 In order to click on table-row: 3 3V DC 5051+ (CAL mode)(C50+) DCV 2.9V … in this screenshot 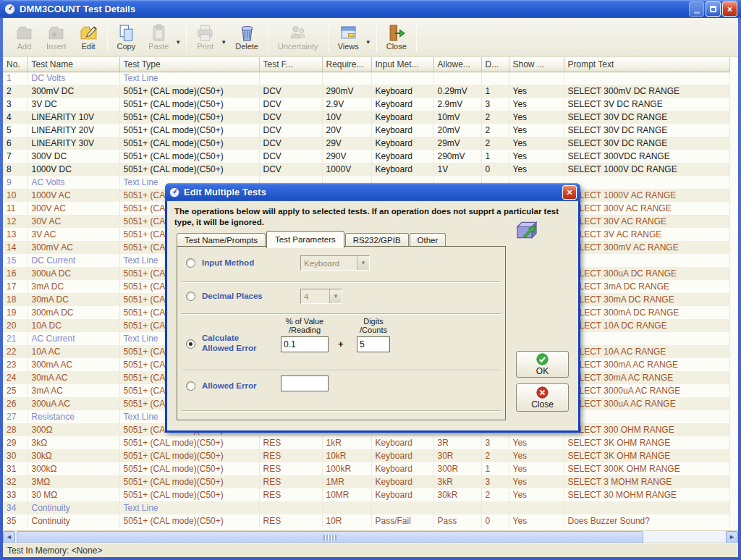, I will do `click(366, 104)`.